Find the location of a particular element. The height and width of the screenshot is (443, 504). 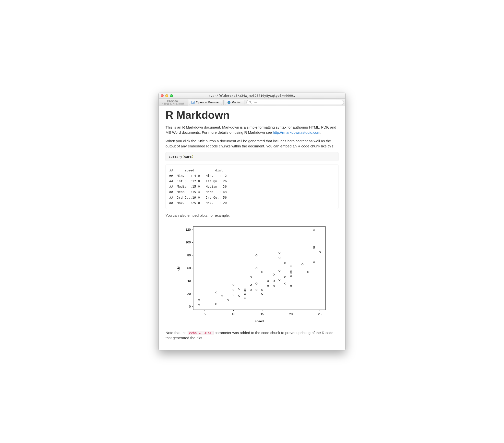

svg-text: 40 is located at coordinates (189, 281).